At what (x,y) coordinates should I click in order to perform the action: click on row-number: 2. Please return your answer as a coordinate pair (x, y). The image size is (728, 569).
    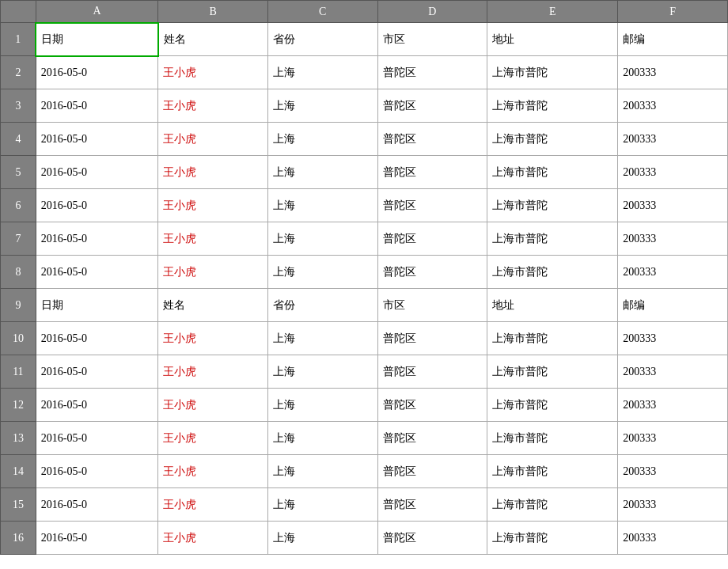
    Looking at the image, I should click on (19, 73).